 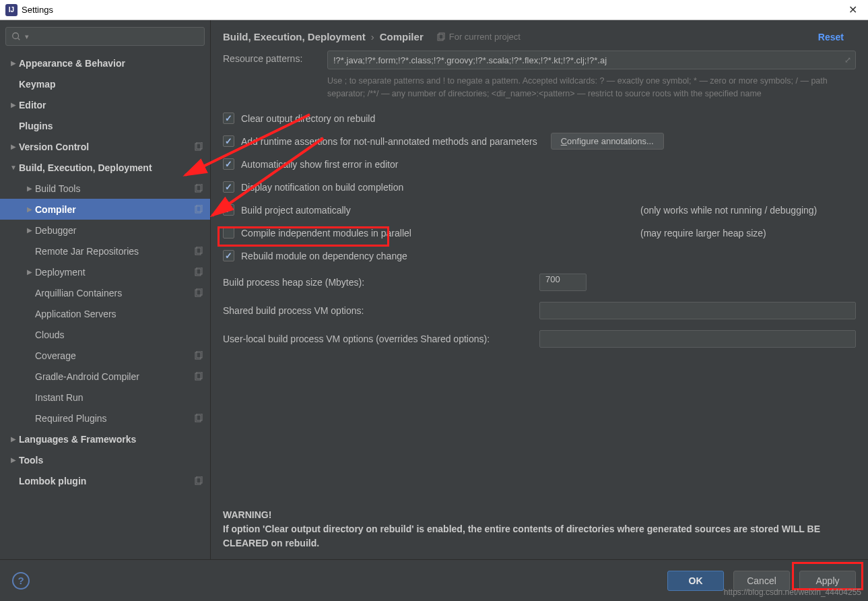 I want to click on tree-item-label: Plugins, so click(x=36, y=126).